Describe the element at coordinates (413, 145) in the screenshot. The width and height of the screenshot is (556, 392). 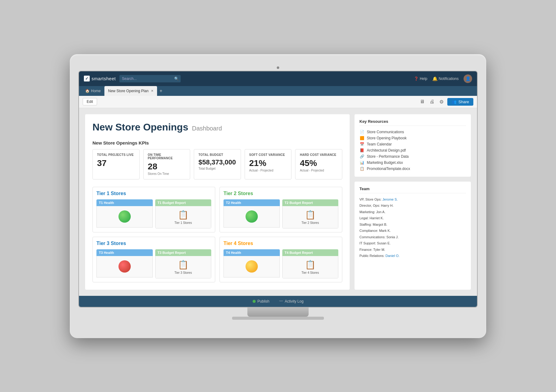
I see `key-resources-panel: Key Resources 📄 Store Communications 🟧 S…` at that location.